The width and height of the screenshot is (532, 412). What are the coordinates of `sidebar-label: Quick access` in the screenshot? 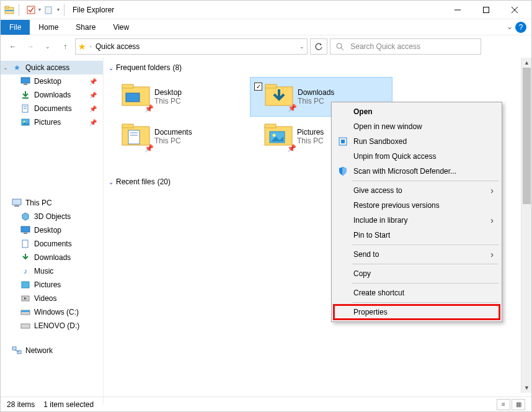 It's located at (47, 68).